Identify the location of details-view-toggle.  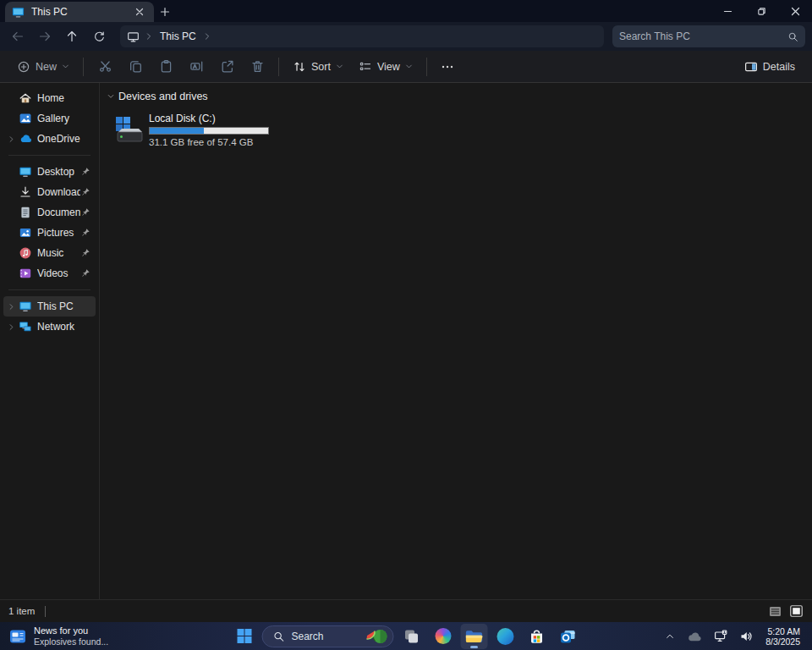
(775, 611).